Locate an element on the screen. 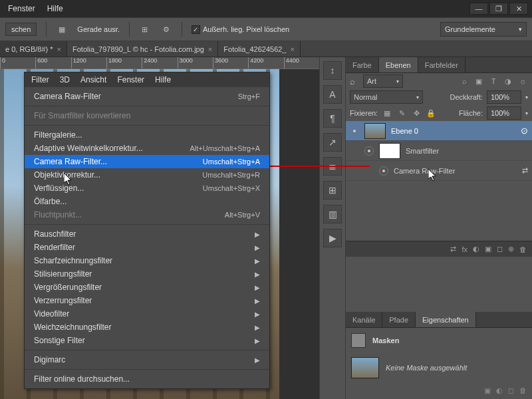  layer-row: Smartfilter is located at coordinates (439, 151).